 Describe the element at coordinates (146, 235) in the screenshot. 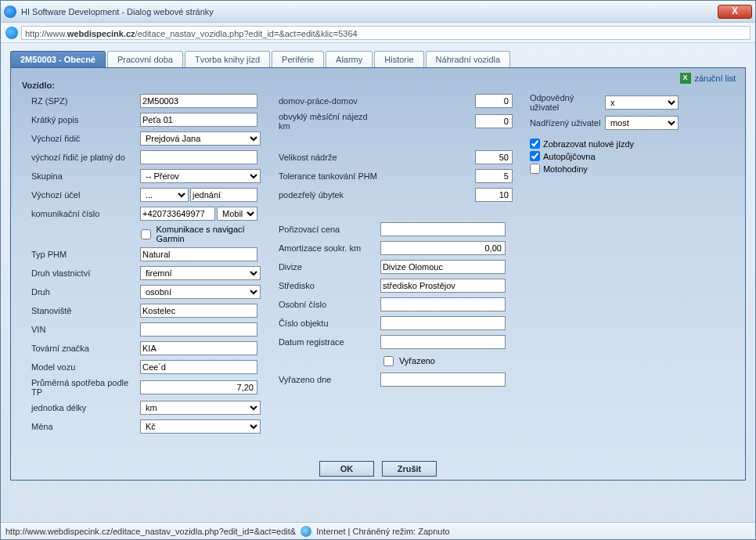

I see `garmin-checkbox` at that location.